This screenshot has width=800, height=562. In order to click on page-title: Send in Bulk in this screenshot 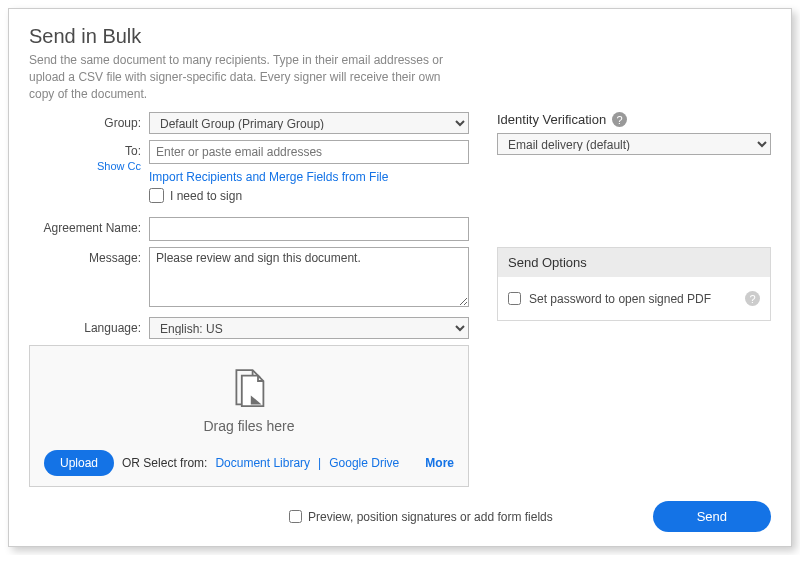, I will do `click(400, 36)`.